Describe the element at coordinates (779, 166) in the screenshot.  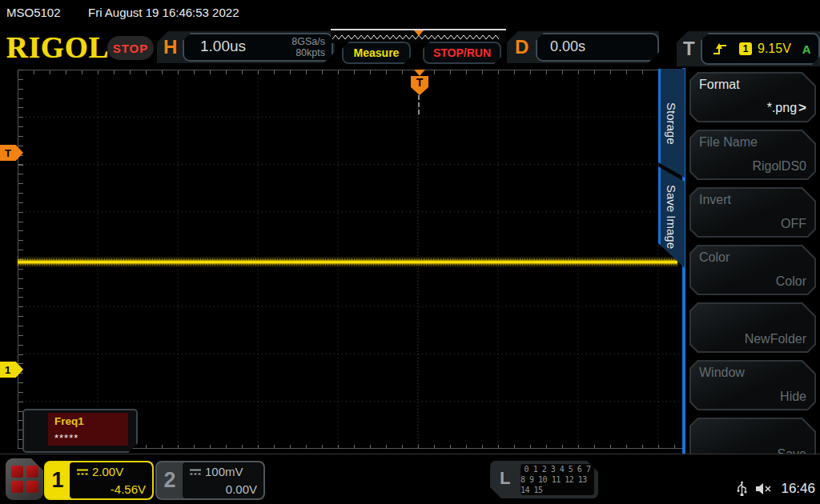
I see `menu-item-value: RigolDS0` at that location.